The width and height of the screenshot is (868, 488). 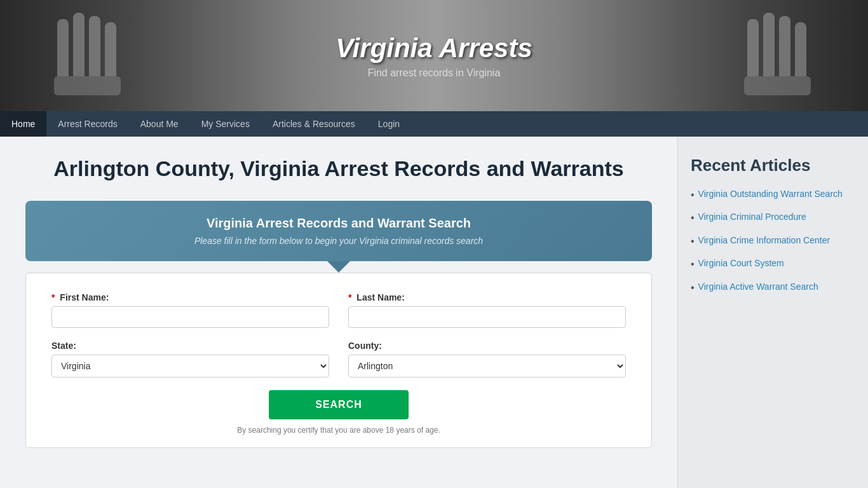 I want to click on first-name-label: * First Name:, so click(x=191, y=297).